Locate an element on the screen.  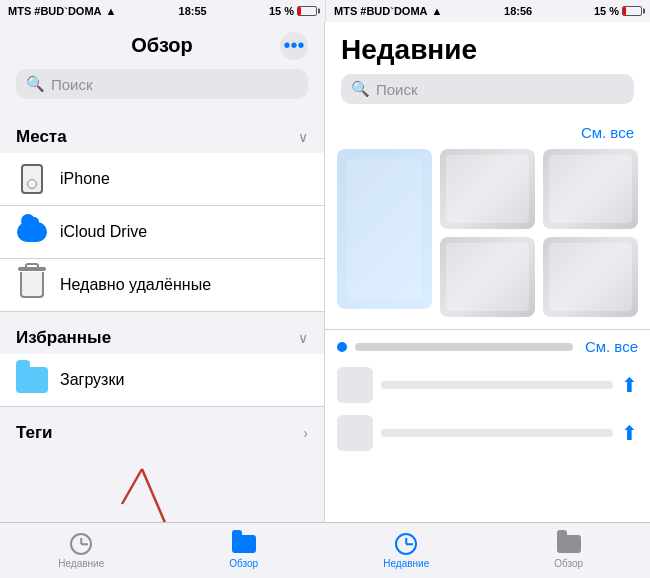
folder-icon-left is located at coordinates (244, 544).